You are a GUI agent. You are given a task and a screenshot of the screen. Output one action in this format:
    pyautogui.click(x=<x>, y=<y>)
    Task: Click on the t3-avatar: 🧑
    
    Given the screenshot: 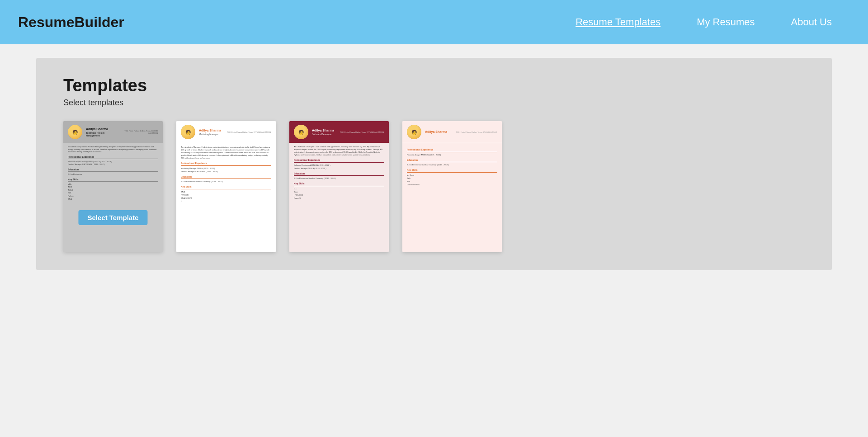 What is the action you would take?
    pyautogui.click(x=301, y=132)
    